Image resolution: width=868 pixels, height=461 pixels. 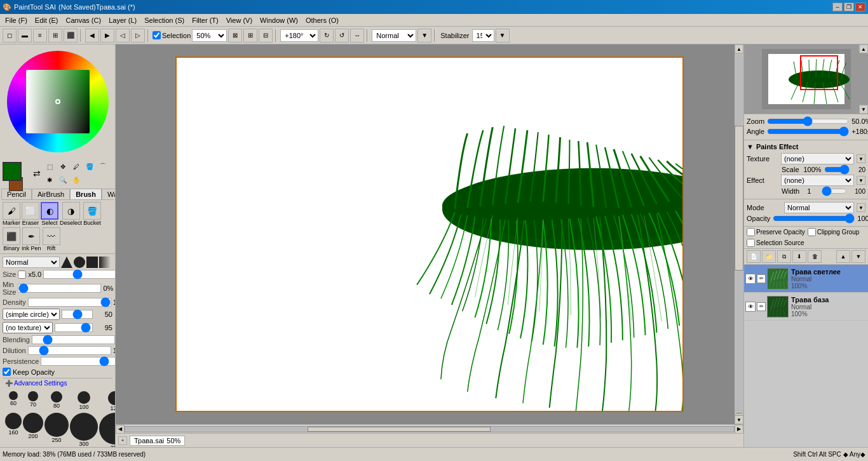 What do you see at coordinates (37, 173) in the screenshot?
I see `swap-colors-icon: ⇄` at bounding box center [37, 173].